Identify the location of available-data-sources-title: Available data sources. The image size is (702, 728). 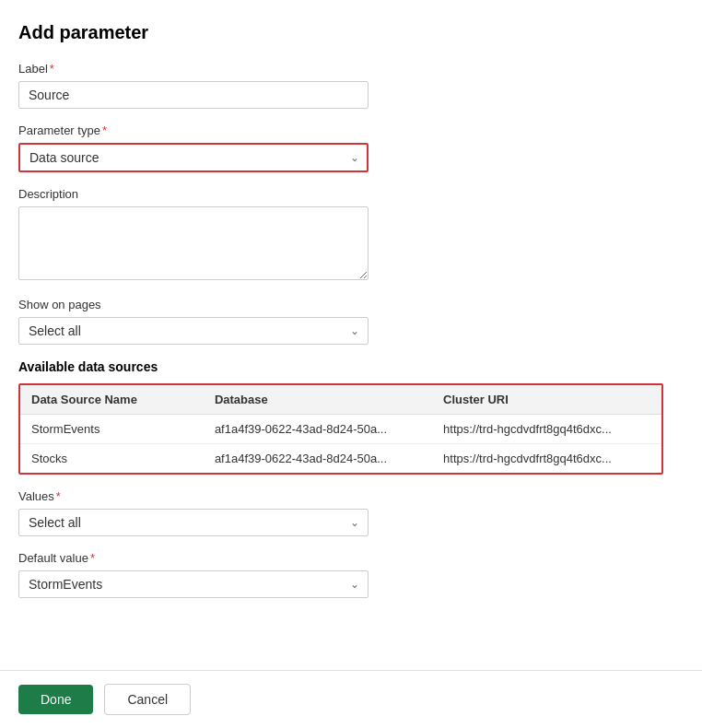
(322, 367).